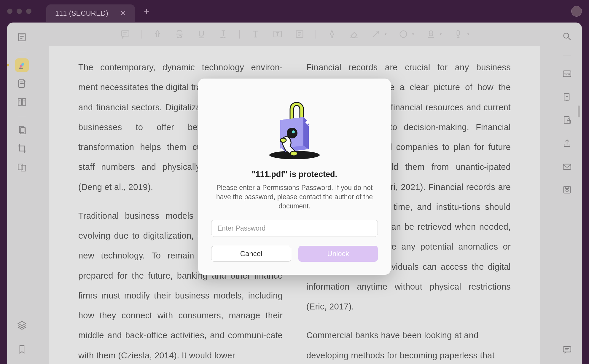 Image resolution: width=589 pixels, height=364 pixels. Describe the element at coordinates (10, 11) in the screenshot. I see `close-window` at that location.